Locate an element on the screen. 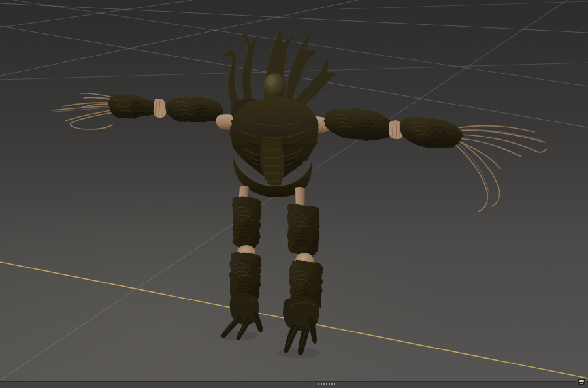 The width and height of the screenshot is (588, 388). right-arm is located at coordinates (421, 160).